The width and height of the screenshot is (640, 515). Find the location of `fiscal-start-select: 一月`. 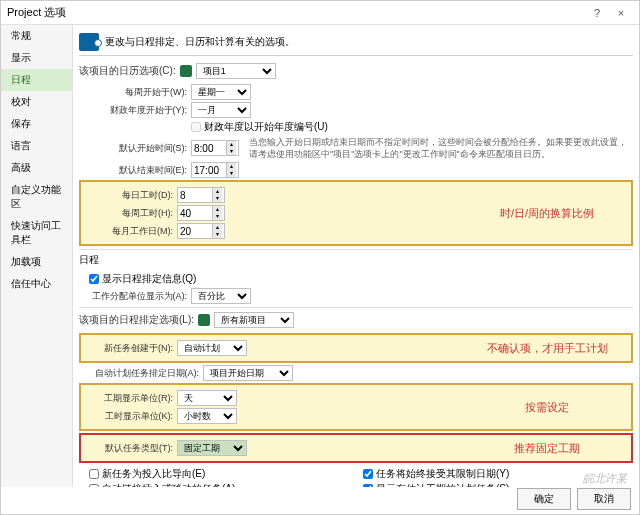

fiscal-start-select: 一月 is located at coordinates (221, 110).